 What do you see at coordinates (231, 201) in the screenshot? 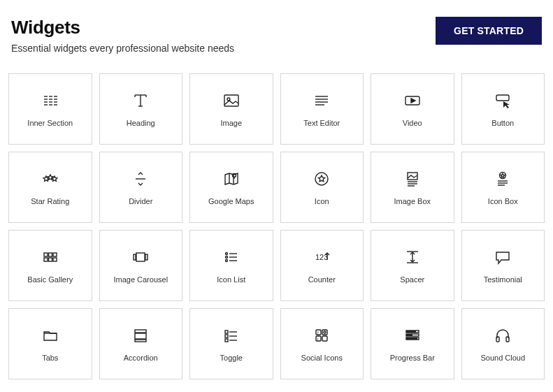
I see `widget-label: Google Maps` at bounding box center [231, 201].